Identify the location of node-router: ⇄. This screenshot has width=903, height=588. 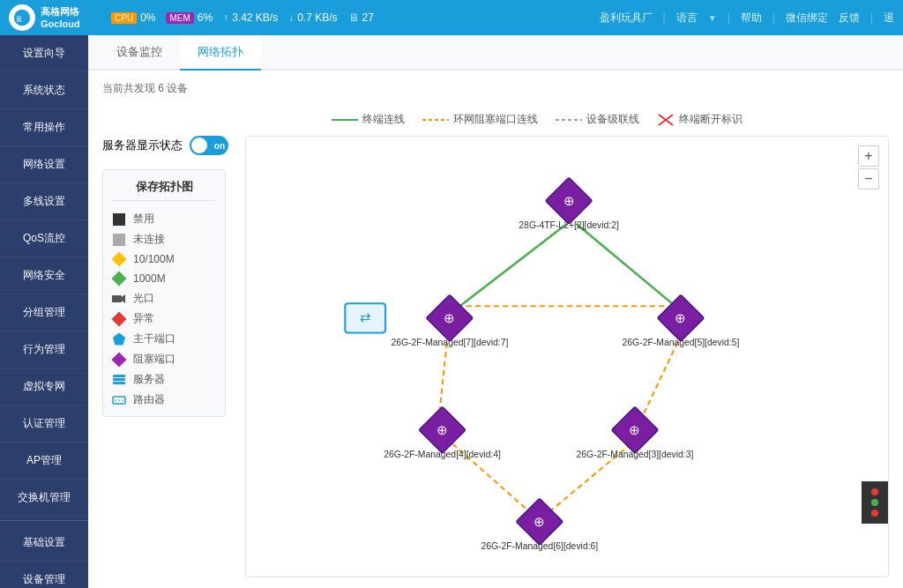
(365, 317).